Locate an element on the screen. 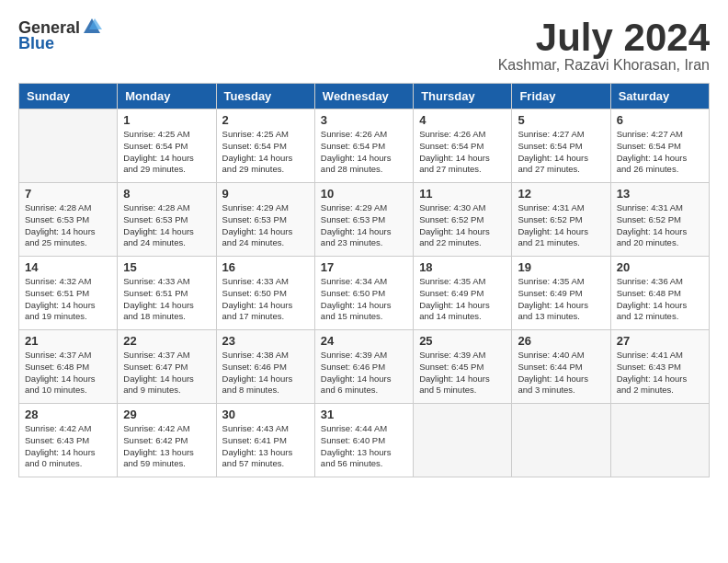 Image resolution: width=728 pixels, height=563 pixels. logo-blue: Blue is located at coordinates (61, 43).